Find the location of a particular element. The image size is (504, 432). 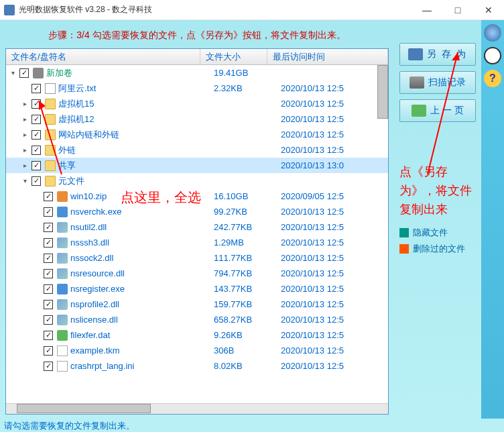

legend-hidden-label: 隐藏文件 is located at coordinates (430, 233).